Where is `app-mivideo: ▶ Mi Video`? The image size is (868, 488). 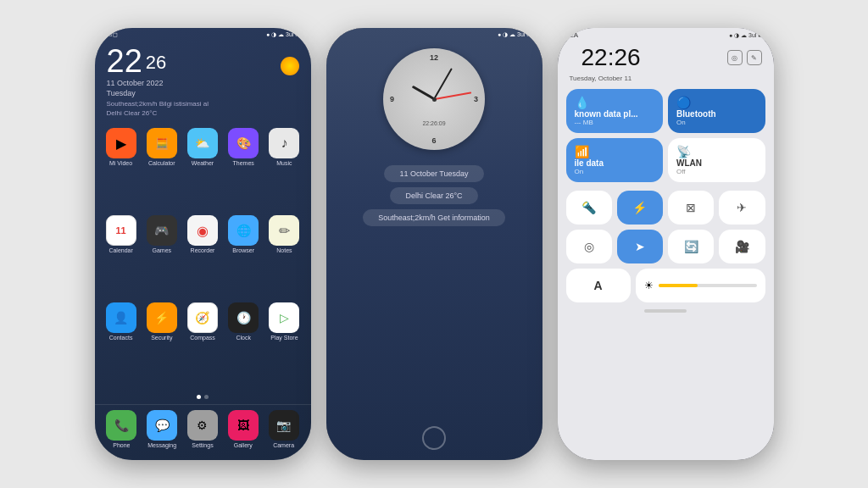
app-mivideo: ▶ Mi Video is located at coordinates (121, 169).